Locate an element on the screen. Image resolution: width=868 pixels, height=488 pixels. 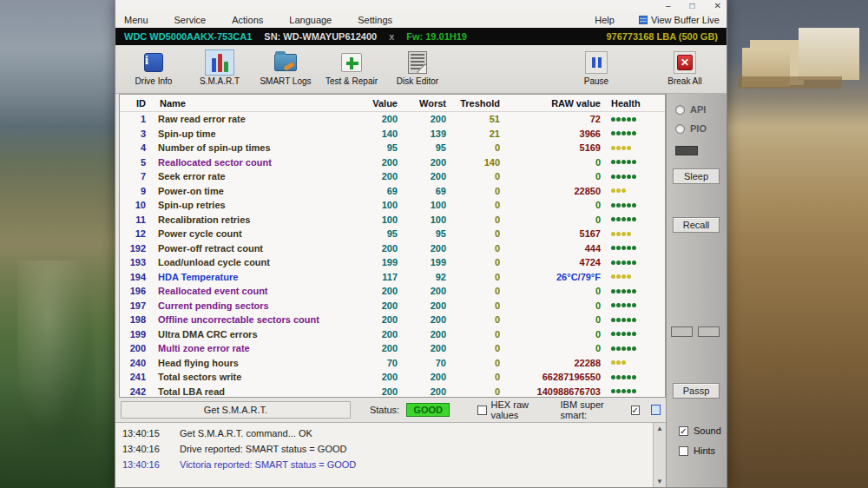
cell-worst: 199 is located at coordinates (422, 262).